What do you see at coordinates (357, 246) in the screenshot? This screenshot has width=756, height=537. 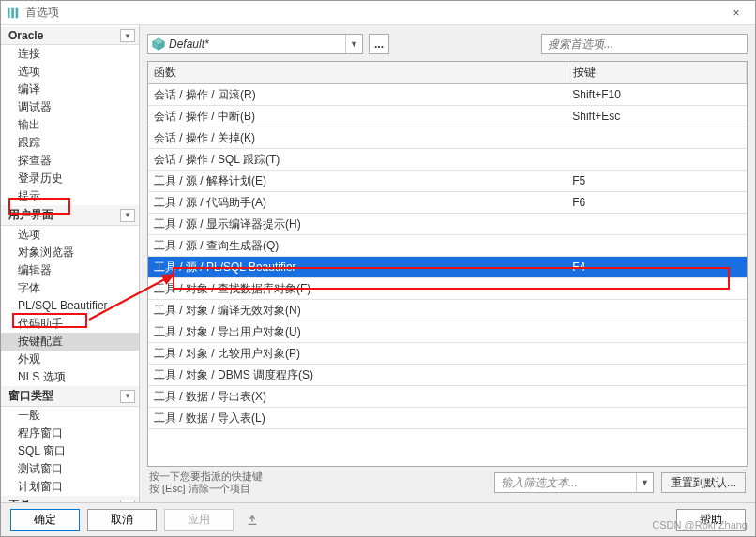 I see `cell-function: 工具 / 源 / 查询生成器(Q)` at bounding box center [357, 246].